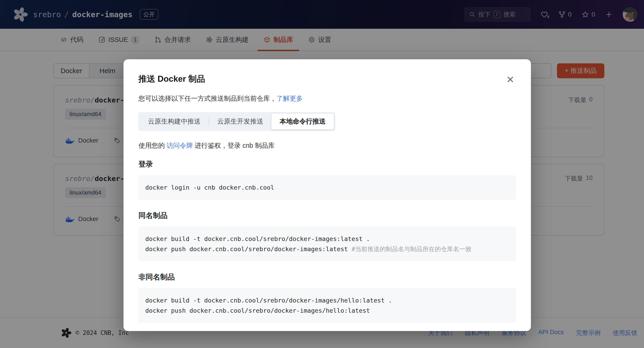  Describe the element at coordinates (302, 121) in the screenshot. I see `method-tab-local-cli: 本地命令行推送` at that location.